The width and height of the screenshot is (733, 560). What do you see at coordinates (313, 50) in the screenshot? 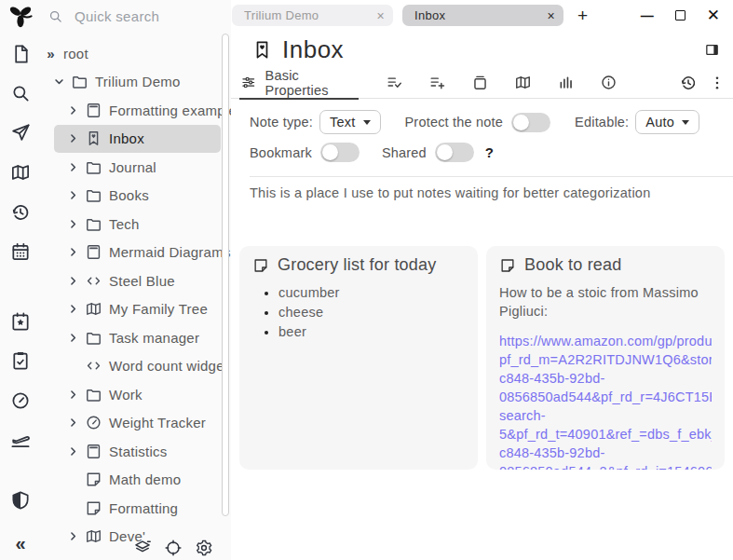
I see `note-title: Inbox` at bounding box center [313, 50].